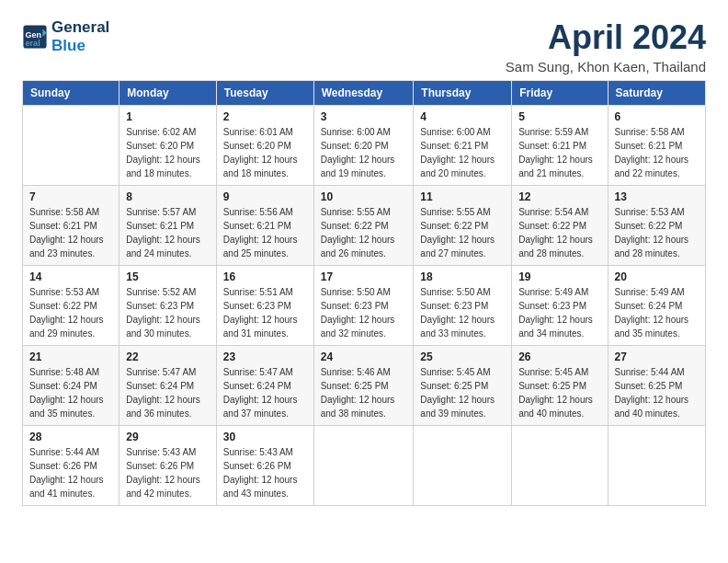 The width and height of the screenshot is (728, 563). Describe the element at coordinates (265, 277) in the screenshot. I see `day-number: 16` at that location.